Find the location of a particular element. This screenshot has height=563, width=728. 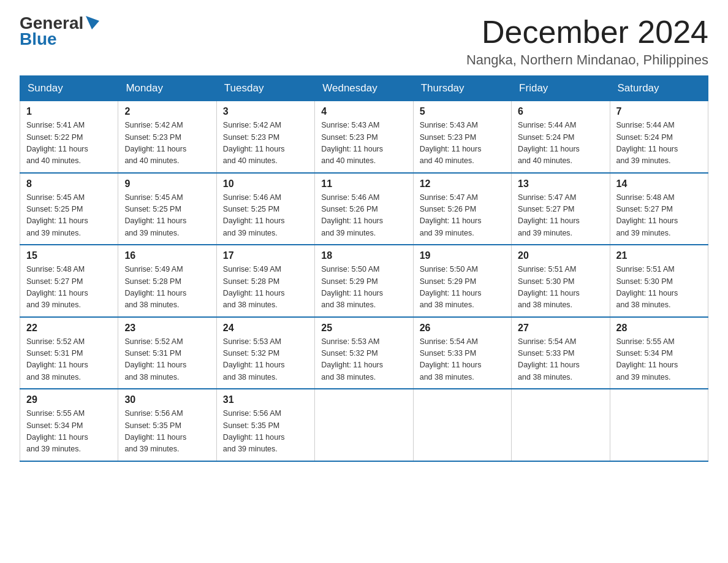

day-info: Sunrise: 5:55 AM Sunset: 5:34 PM Dayligh… is located at coordinates (659, 360).